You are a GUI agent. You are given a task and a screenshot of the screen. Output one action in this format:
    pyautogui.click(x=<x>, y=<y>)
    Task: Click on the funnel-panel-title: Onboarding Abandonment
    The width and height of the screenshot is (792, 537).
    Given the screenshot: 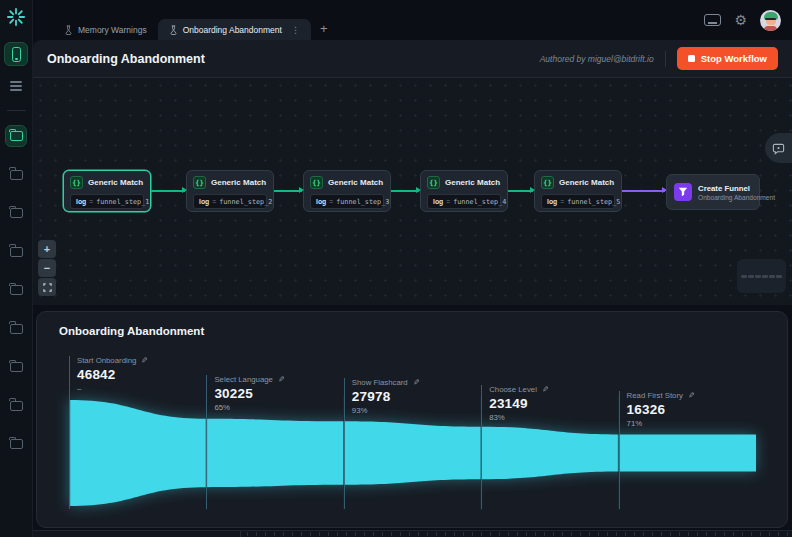 What is the action you would take?
    pyautogui.click(x=132, y=331)
    